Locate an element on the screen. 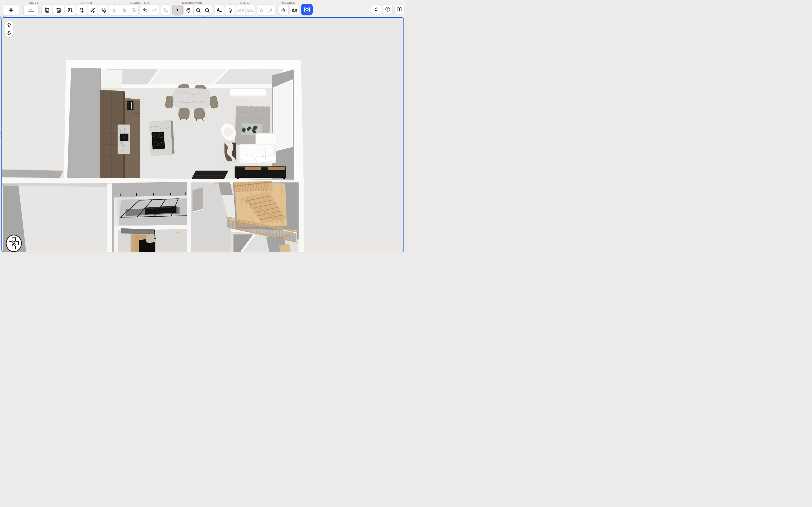 The height and width of the screenshot is (507, 812). cursor-icon is located at coordinates (178, 10).